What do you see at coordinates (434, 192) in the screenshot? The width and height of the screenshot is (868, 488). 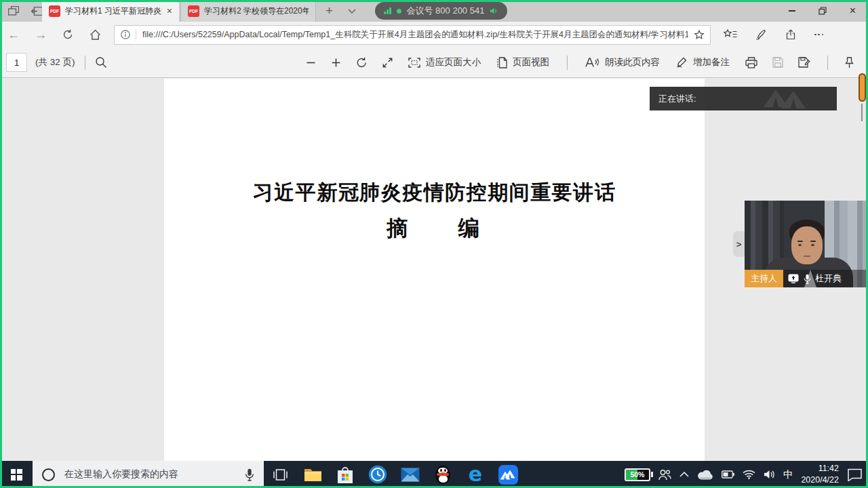 I see `document-title-line1: 习近平新冠肺炎疫情防控期间重要讲话` at bounding box center [434, 192].